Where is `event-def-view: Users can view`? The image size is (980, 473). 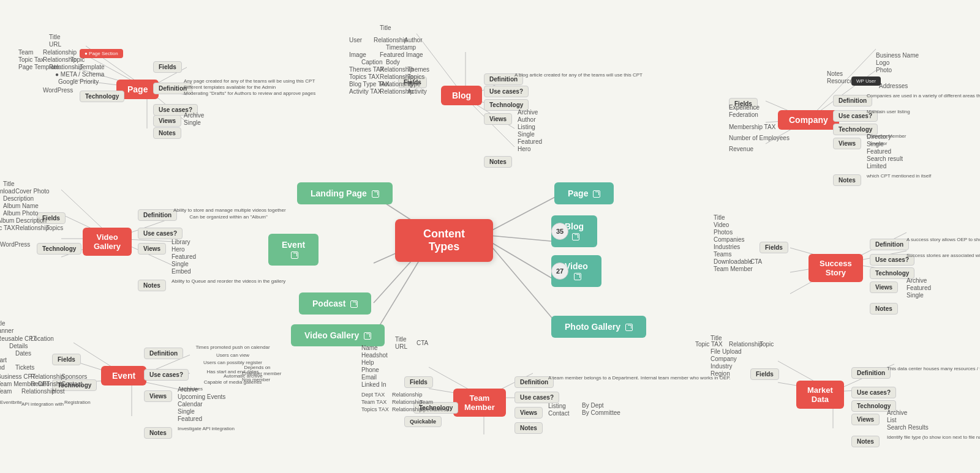
event-def-view: Users can view is located at coordinates (233, 355).